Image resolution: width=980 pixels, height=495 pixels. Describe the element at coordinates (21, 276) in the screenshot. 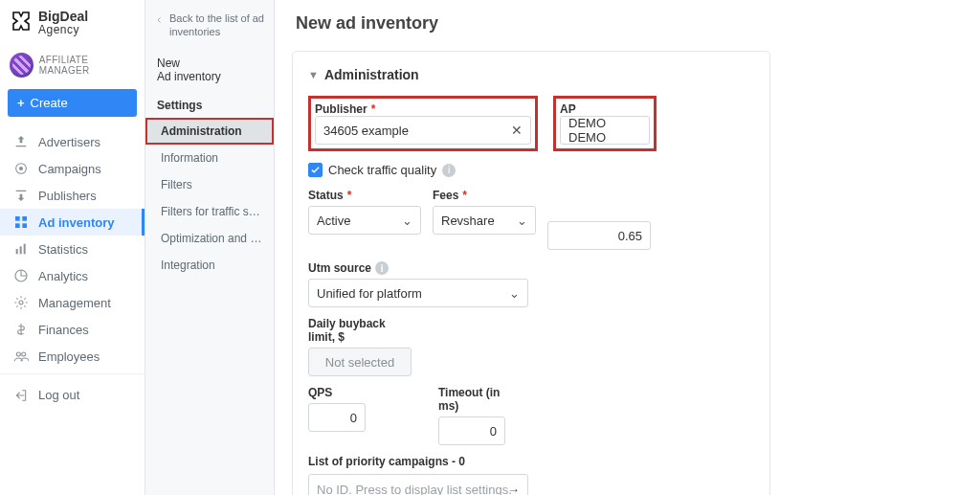

I see `analytics-icon` at that location.